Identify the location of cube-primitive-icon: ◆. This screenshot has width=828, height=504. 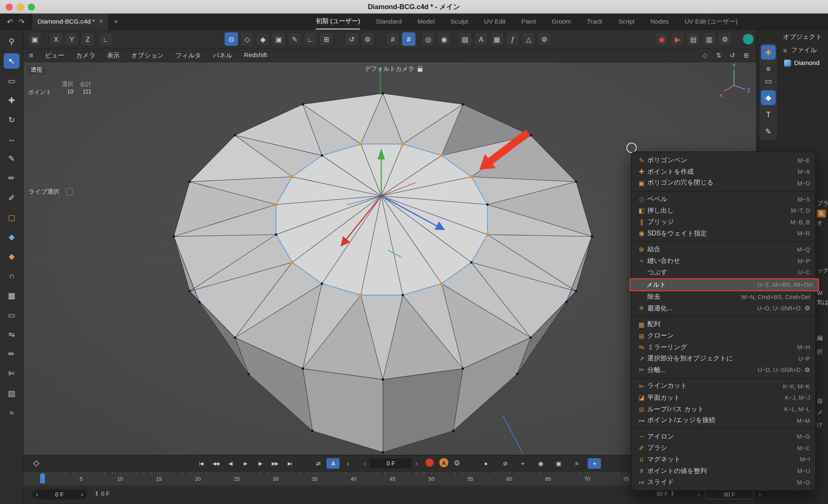
(12, 237).